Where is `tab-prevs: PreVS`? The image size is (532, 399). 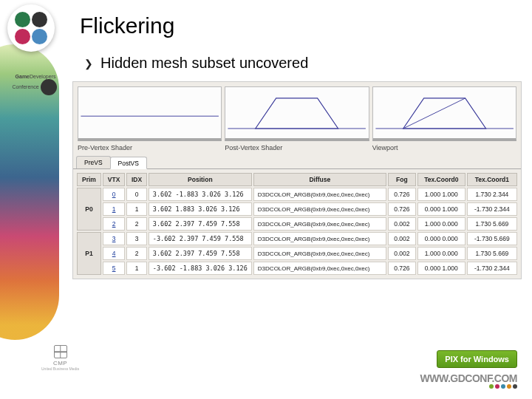 tab-prevs: PreVS is located at coordinates (93, 163).